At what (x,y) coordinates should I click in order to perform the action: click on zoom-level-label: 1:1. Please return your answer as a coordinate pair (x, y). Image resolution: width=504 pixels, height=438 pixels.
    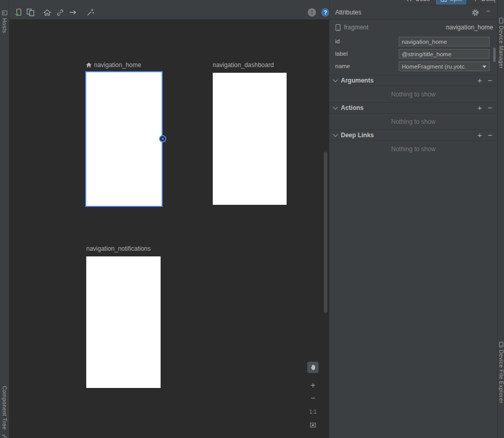
    Looking at the image, I should click on (313, 412).